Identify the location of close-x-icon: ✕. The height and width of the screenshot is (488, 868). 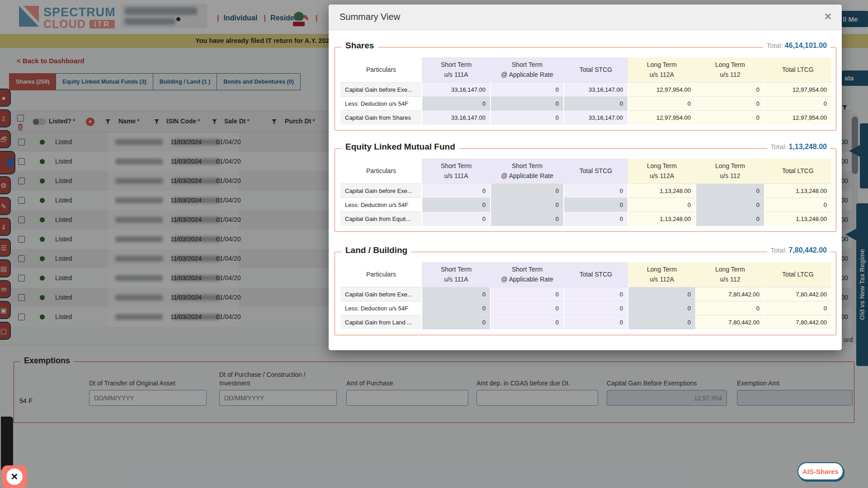
(14, 477).